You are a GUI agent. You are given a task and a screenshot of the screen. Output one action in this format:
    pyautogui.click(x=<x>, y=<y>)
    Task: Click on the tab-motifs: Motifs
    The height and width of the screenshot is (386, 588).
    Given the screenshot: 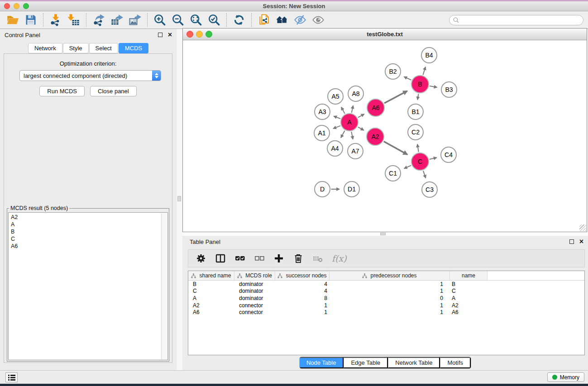 What is the action you would take?
    pyautogui.click(x=455, y=363)
    